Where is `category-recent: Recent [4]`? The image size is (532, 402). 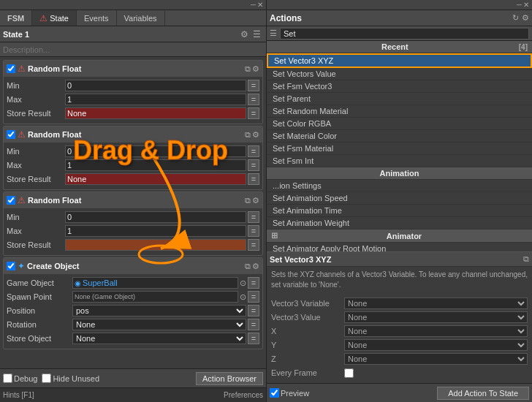
category-recent: Recent [4] is located at coordinates (399, 47).